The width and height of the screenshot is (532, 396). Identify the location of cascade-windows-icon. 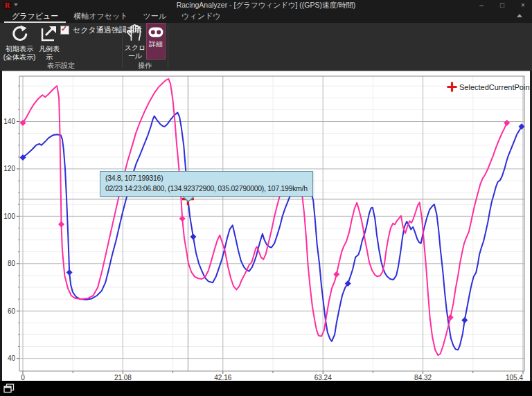
(9, 390).